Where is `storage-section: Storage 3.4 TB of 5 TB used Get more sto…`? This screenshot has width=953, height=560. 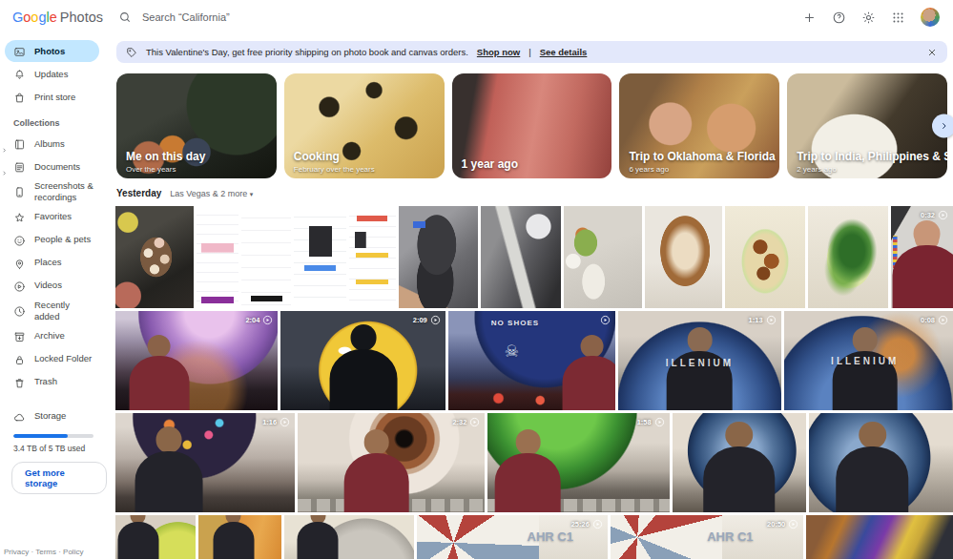
storage-section: Storage 3.4 TB of 5 TB used Get more sto… is located at coordinates (53, 450).